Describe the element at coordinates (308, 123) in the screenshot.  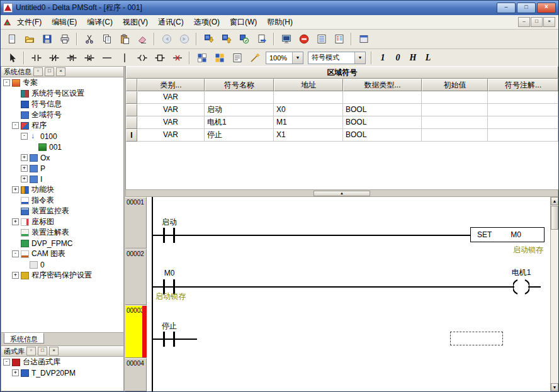
I see `cell-address: M1` at that location.